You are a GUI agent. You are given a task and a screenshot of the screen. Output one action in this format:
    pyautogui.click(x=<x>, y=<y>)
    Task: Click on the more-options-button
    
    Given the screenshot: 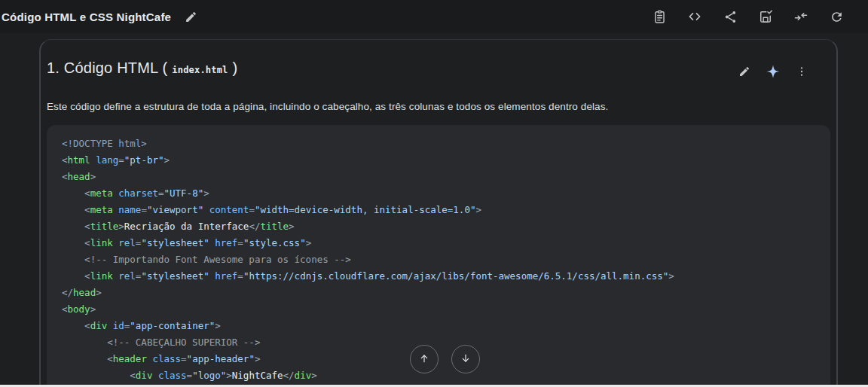 What is the action you would take?
    pyautogui.click(x=802, y=72)
    